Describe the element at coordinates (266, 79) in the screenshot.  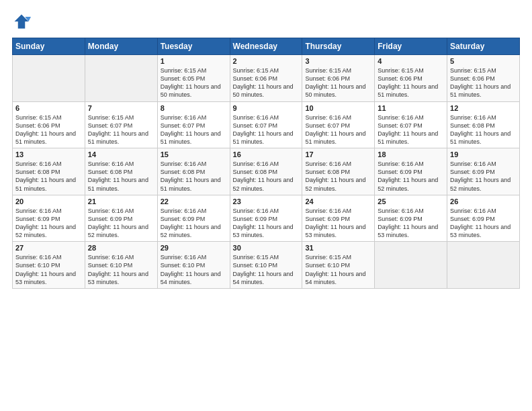
I see `calendar-week-row: 1Sunrise: 6:15 AM Sunset: 6:05 PM Daylig…` at that location.